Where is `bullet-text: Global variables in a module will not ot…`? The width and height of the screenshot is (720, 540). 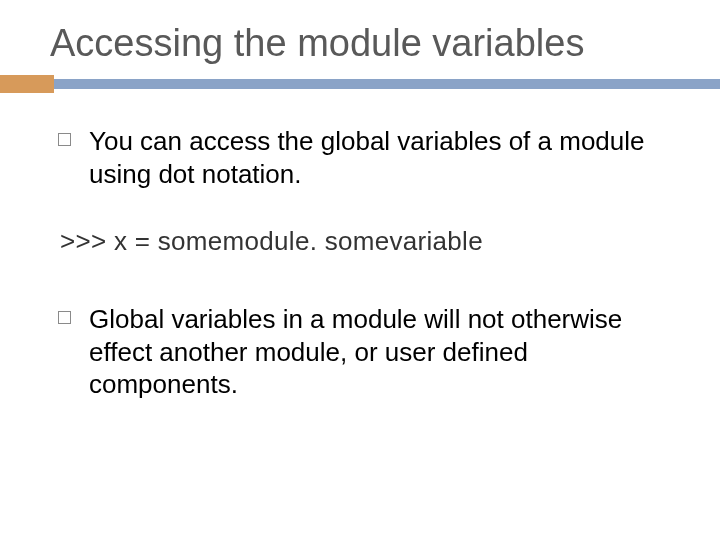 bullet-text: Global variables in a module will not ot… is located at coordinates (380, 352).